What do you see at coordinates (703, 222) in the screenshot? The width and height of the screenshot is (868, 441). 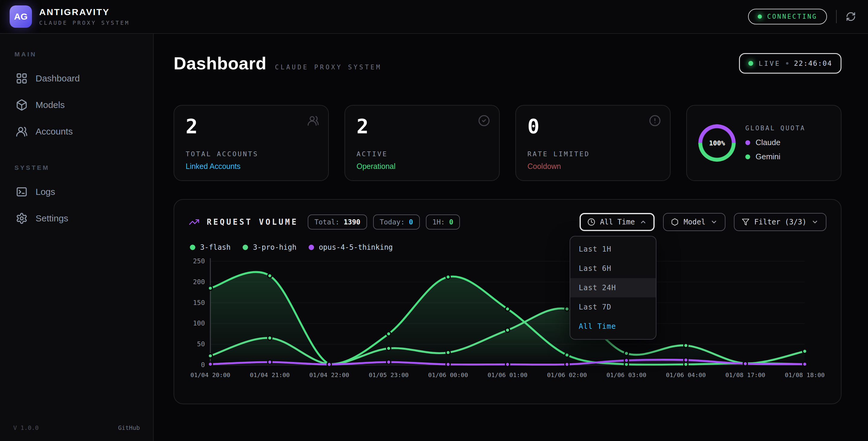 I see `chart-controls: All Time Last 1H Last 6H Last 24H Last 7…` at bounding box center [703, 222].